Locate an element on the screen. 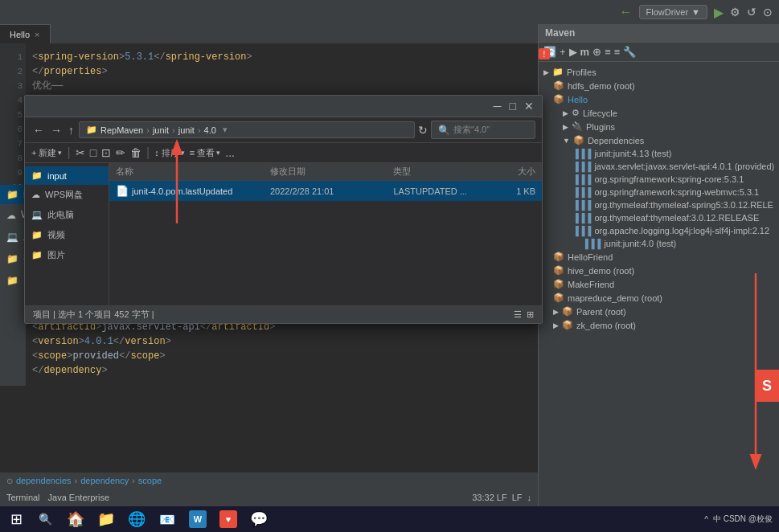 This screenshot has height=532, width=779. status-tab-terminal: Terminal is located at coordinates (23, 497).